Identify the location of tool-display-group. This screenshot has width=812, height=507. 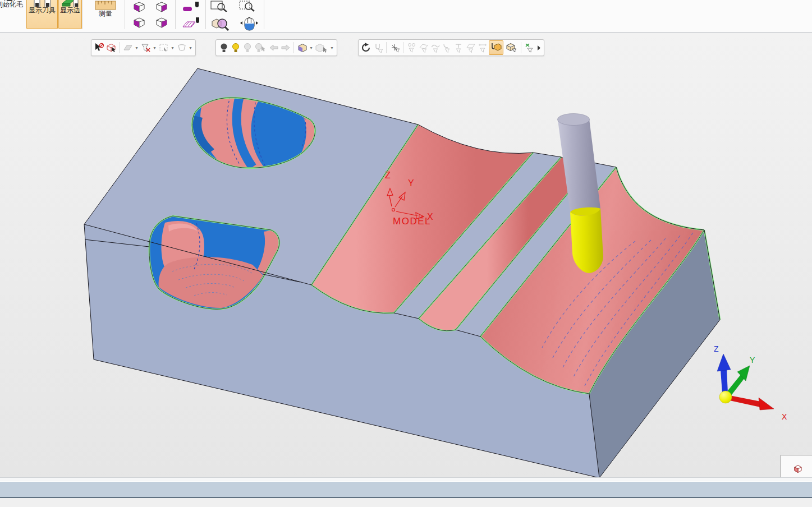
(191, 16).